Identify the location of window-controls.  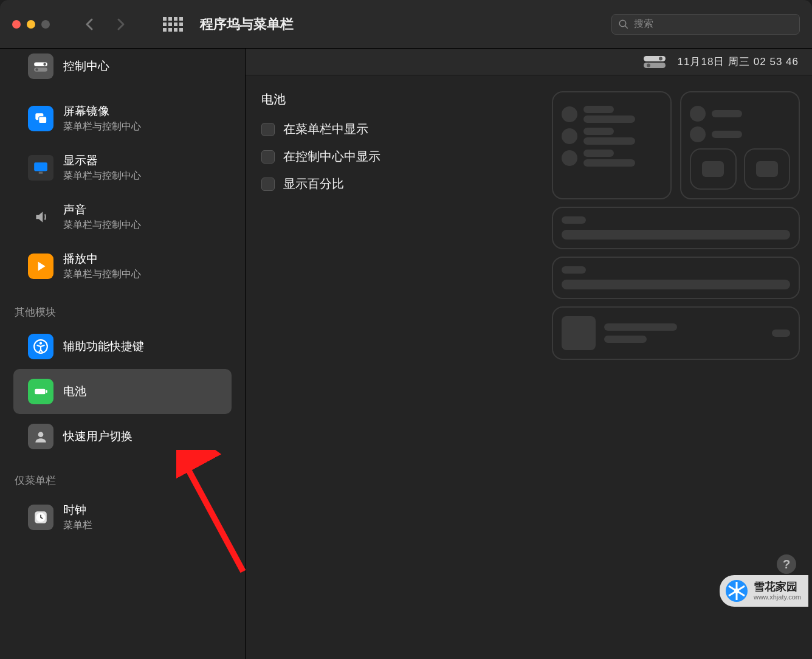
(31, 24).